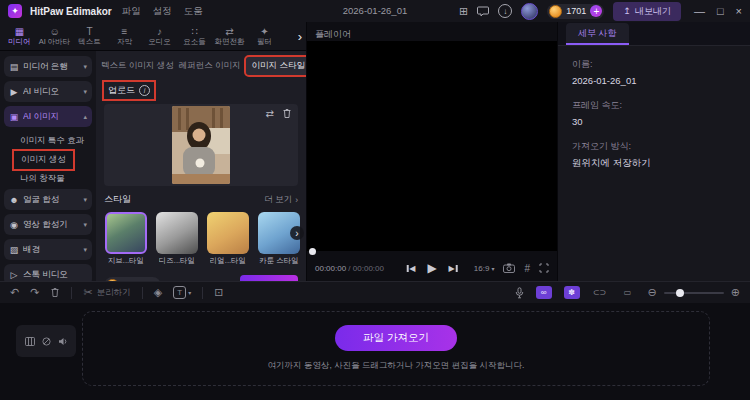  I want to click on maximize-button: □, so click(720, 11).